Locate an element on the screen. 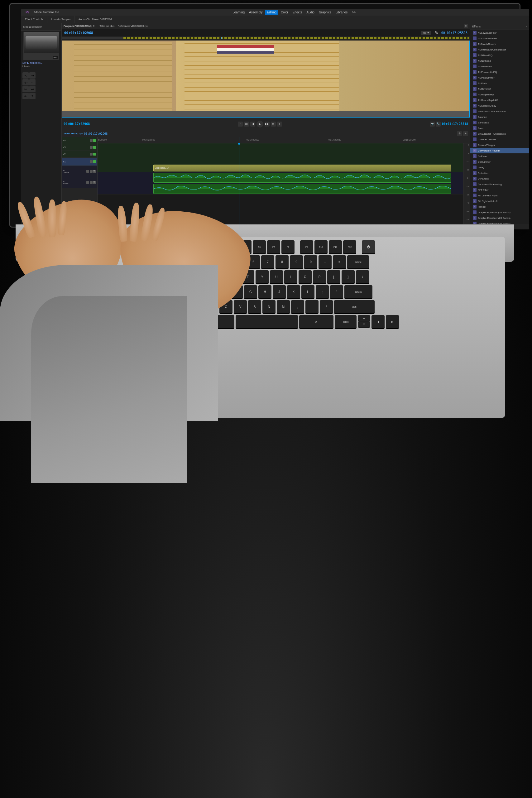 The width and height of the screenshot is (532, 798). track-v2-eye is located at coordinates (95, 154).